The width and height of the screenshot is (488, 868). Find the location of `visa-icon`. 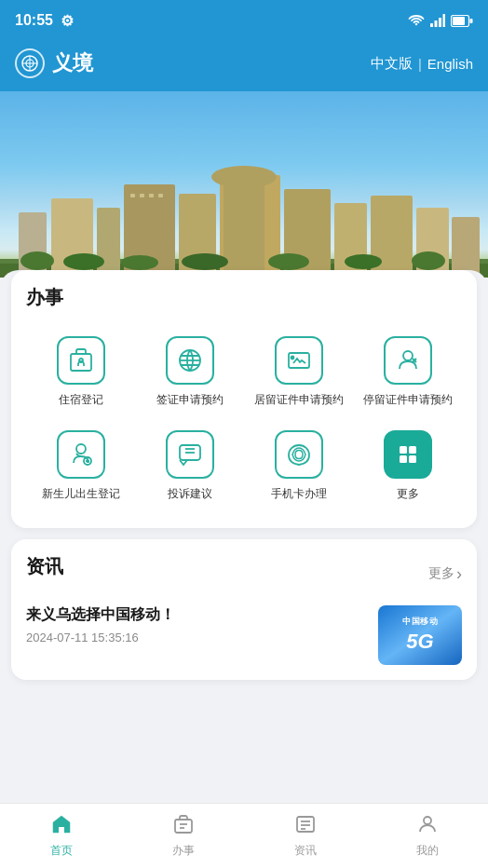

visa-icon is located at coordinates (190, 360).